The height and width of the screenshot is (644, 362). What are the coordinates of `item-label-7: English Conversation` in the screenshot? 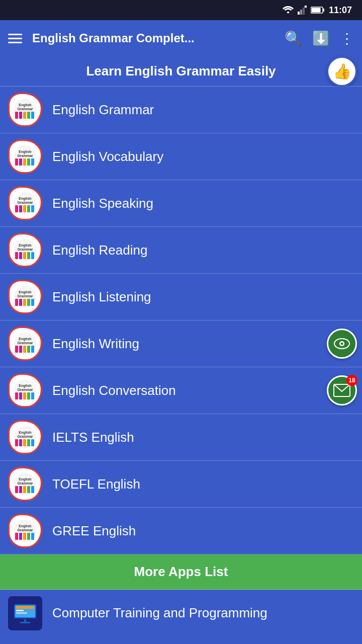 It's located at (114, 390).